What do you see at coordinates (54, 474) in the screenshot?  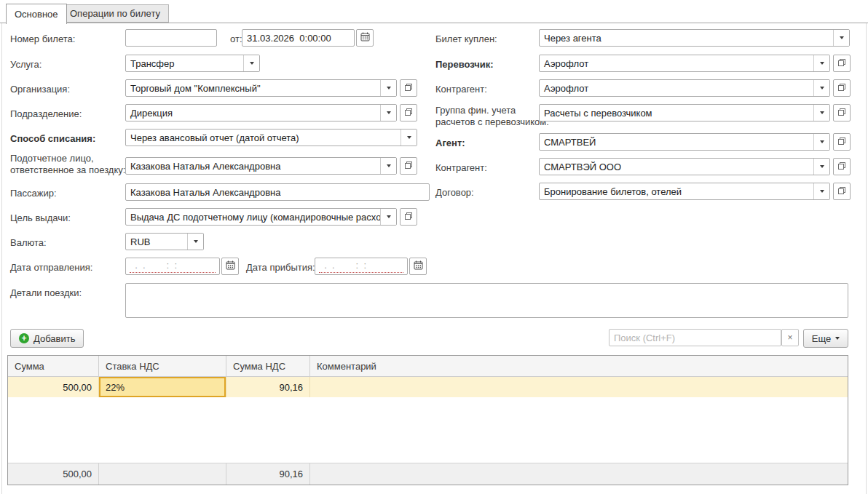 I see `total-sum: 500,00` at bounding box center [54, 474].